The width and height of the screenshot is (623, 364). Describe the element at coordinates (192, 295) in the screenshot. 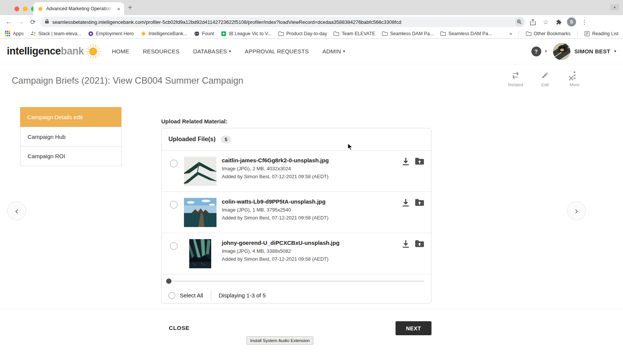

I see `select-all-label: Select All` at that location.